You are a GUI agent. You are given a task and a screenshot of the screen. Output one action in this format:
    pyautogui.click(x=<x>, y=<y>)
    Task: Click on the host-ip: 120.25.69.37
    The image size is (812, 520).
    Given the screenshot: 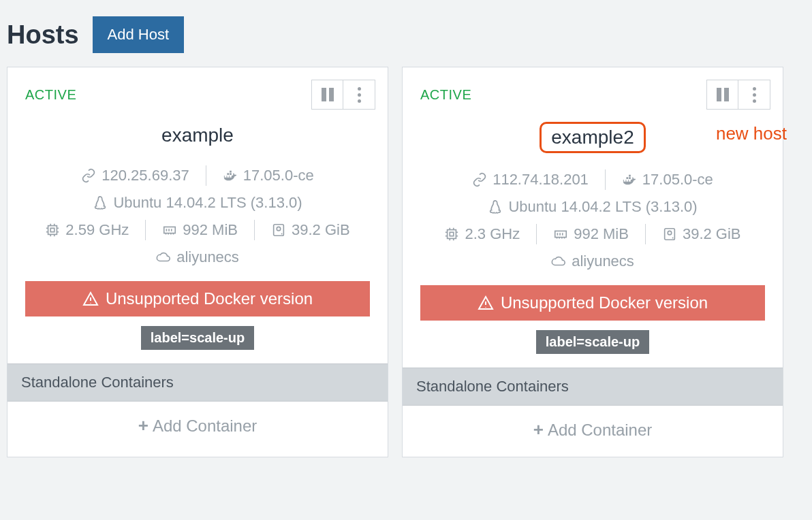 What is the action you would take?
    pyautogui.click(x=145, y=176)
    